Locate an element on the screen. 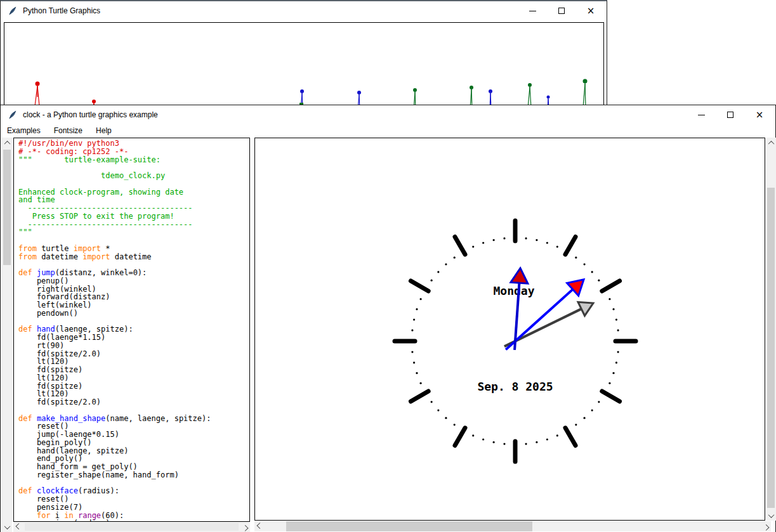  code-vertical-scrollbar is located at coordinates (7, 335).